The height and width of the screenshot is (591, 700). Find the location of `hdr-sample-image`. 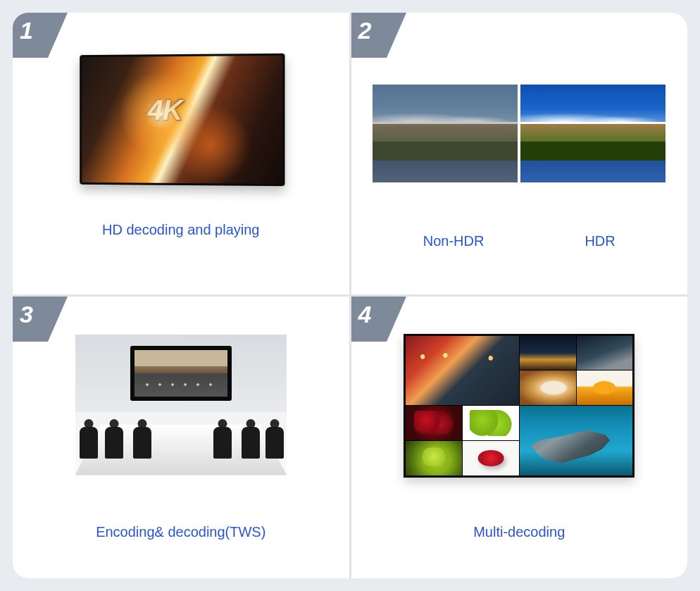

hdr-sample-image is located at coordinates (593, 134).